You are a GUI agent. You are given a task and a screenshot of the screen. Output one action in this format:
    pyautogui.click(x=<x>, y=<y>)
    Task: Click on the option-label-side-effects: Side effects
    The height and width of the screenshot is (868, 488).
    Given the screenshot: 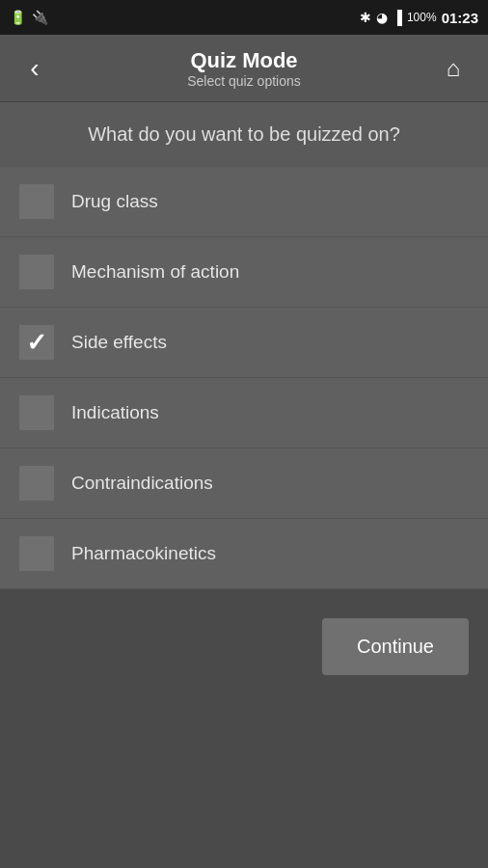 What is the action you would take?
    pyautogui.click(x=120, y=342)
    